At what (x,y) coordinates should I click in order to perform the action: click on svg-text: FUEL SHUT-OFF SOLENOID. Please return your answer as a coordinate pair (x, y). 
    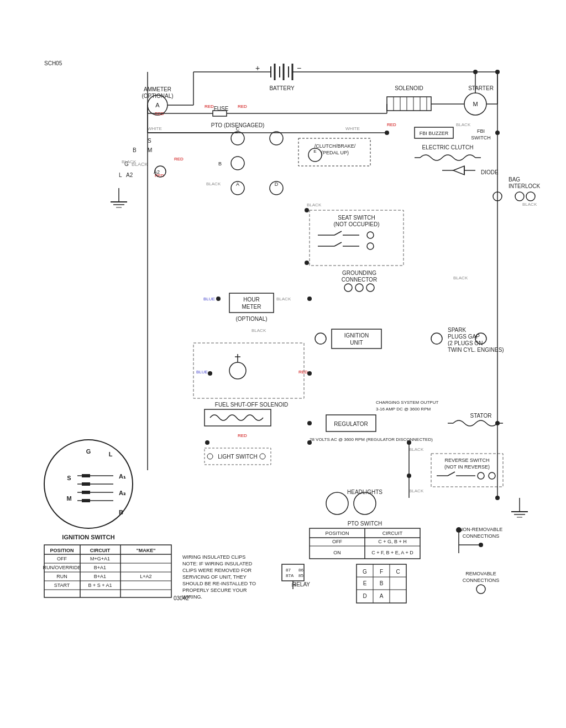
    Looking at the image, I should click on (251, 405).